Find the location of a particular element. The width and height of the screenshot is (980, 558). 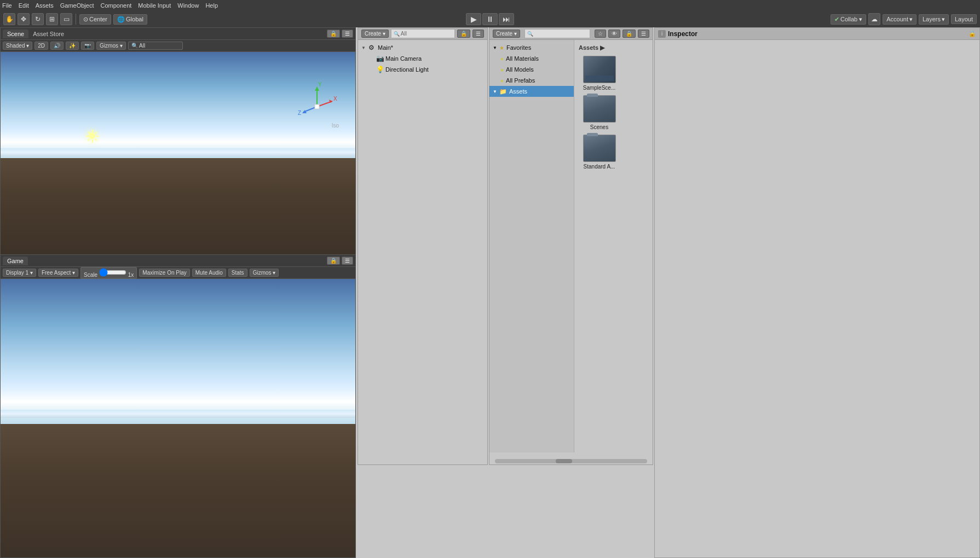

project-create-button: Create ▾ is located at coordinates (506, 34).